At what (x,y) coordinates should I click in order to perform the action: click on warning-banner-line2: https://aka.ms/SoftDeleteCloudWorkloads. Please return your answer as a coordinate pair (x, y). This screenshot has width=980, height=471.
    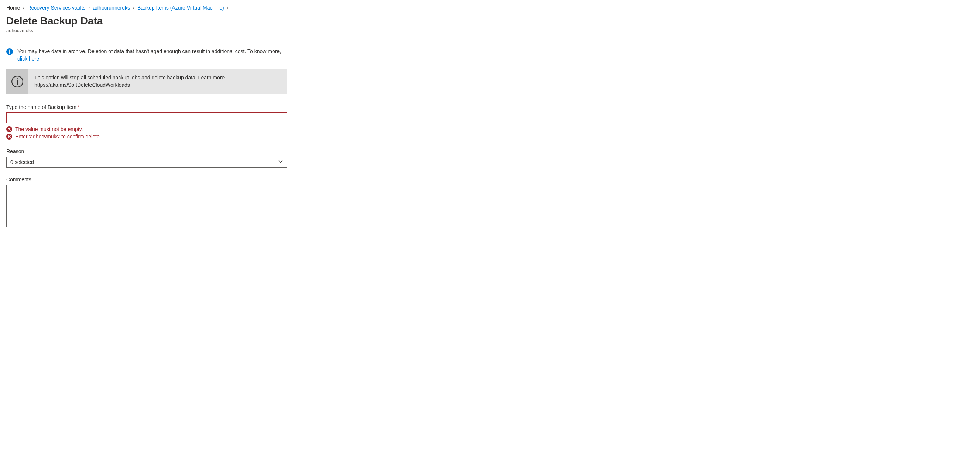
    Looking at the image, I should click on (129, 85).